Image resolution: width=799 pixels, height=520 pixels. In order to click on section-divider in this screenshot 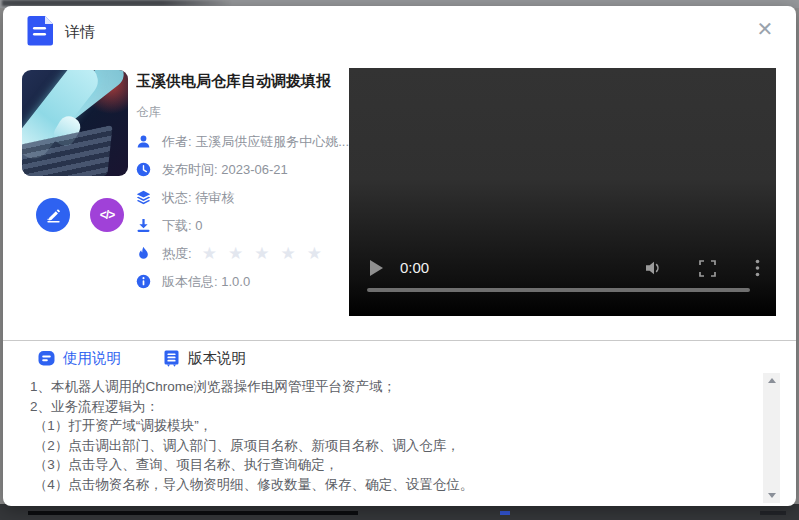, I will do `click(400, 340)`.